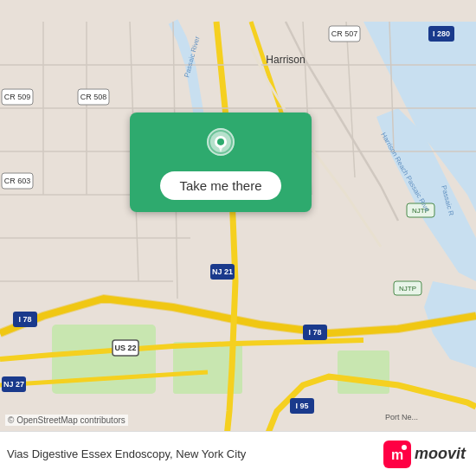  Describe the element at coordinates (125, 348) in the screenshot. I see `svg-text: US 22` at that location.